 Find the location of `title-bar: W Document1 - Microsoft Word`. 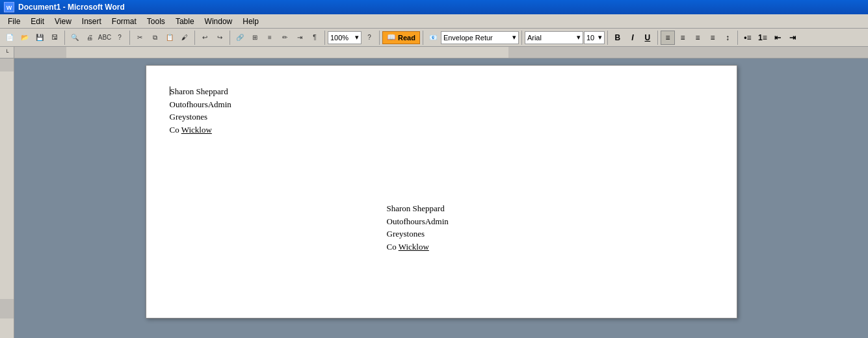

title-bar: W Document1 - Microsoft Word is located at coordinates (434, 7).